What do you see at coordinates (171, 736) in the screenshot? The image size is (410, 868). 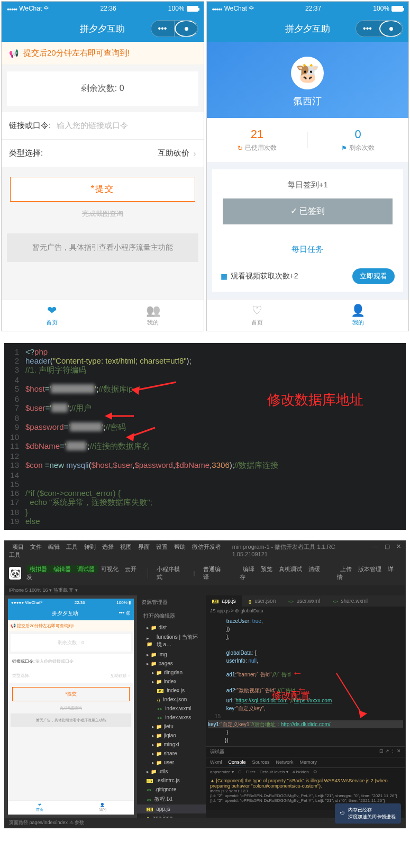 I see `file-jiqiao: jiqiao` at bounding box center [171, 736].